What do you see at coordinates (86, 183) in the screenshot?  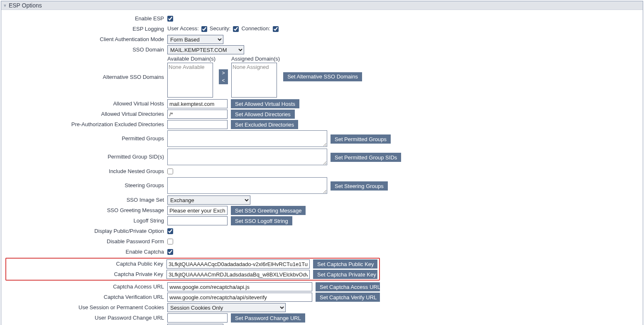 I see `label-steering-groups: Steering Groups` at bounding box center [86, 183].